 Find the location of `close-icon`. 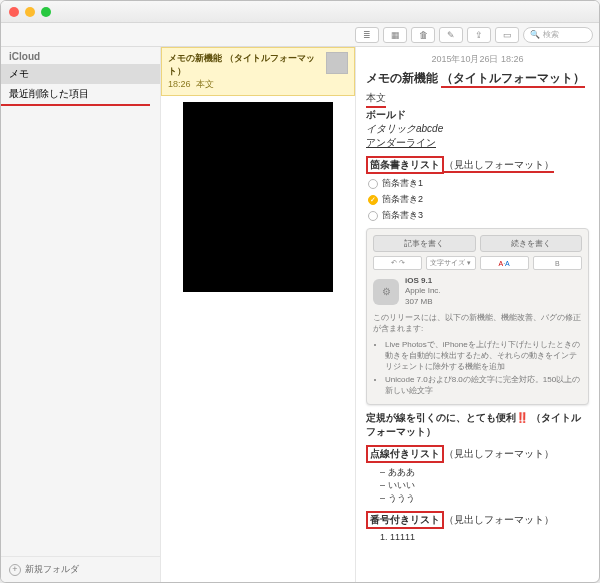

close-icon is located at coordinates (14, 12).